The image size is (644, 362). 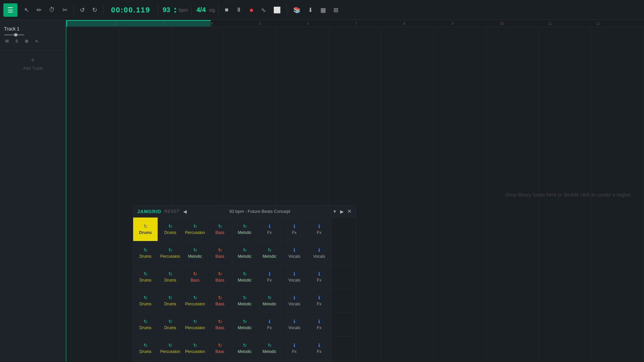 I want to click on download-button: ⬇, so click(x=311, y=10).